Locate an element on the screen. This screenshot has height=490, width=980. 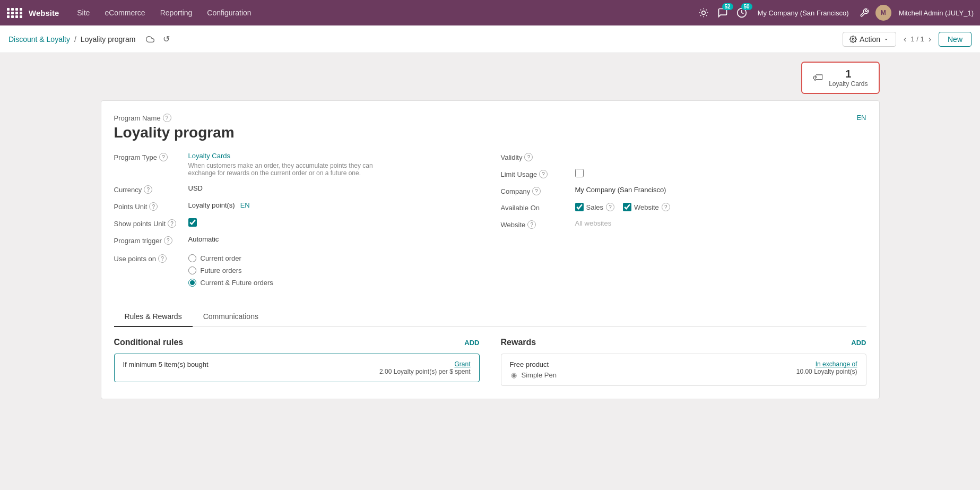
program-trigger-help: ? is located at coordinates (168, 240).